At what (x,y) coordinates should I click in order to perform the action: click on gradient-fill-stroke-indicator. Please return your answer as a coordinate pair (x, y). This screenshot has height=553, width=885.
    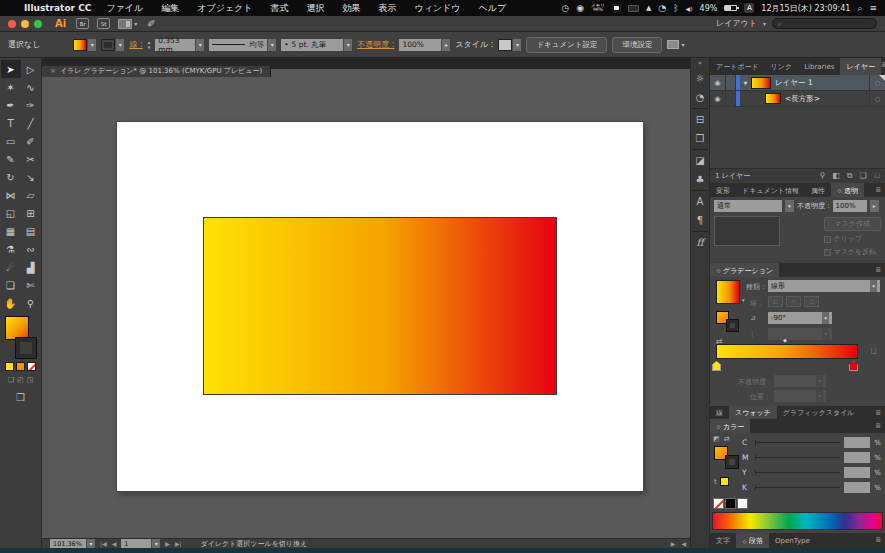
    Looking at the image, I should click on (727, 321).